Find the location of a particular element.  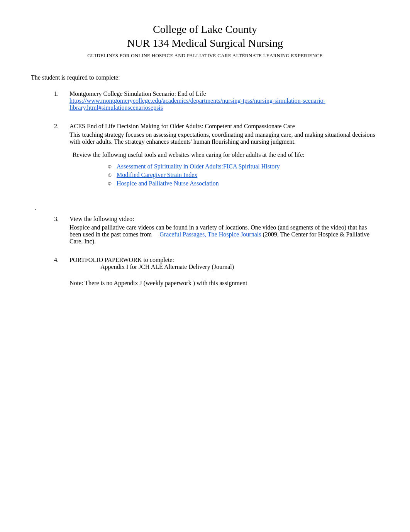

header-title-2: NUR 134 Medical Surgical Nursing is located at coordinates (205, 43).